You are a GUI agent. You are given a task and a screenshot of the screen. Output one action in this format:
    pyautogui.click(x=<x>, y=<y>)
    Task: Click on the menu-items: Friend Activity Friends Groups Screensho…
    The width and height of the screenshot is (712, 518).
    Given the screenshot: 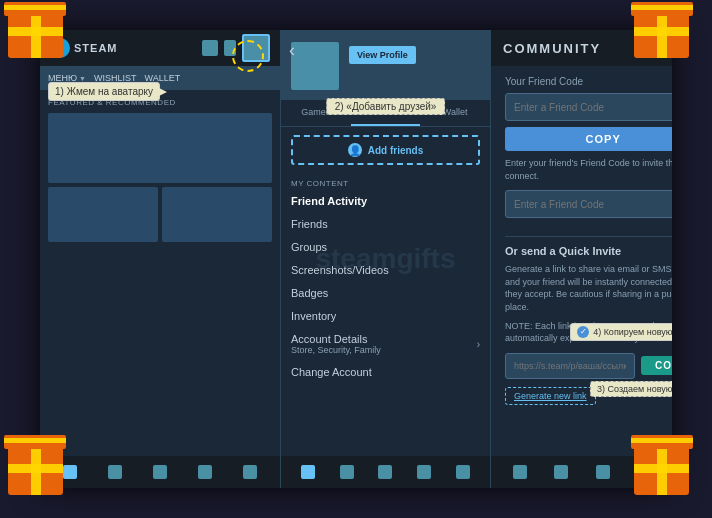 What is the action you would take?
    pyautogui.click(x=386, y=287)
    